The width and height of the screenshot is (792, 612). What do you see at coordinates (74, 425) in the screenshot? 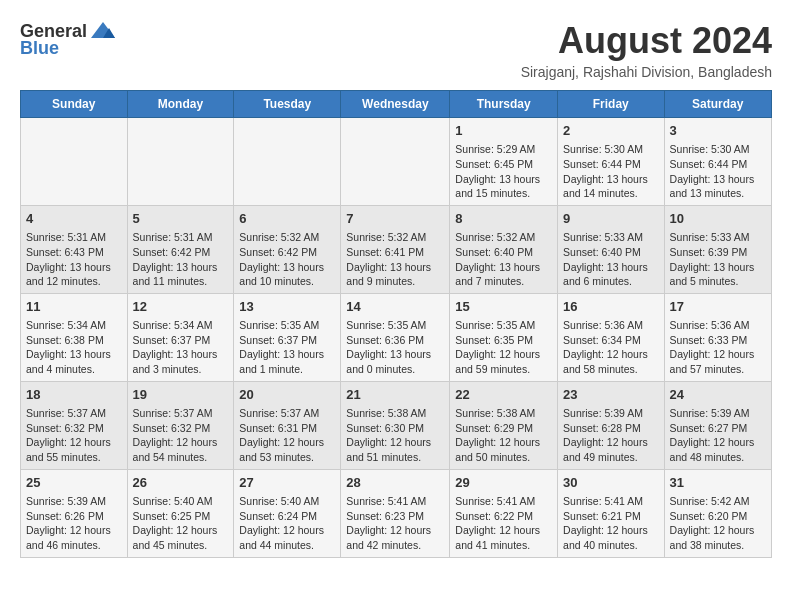
I see `calendar-cell: 18Sunrise: 5:37 AM Sunset: 6:32 PM Dayli…` at bounding box center [74, 425].